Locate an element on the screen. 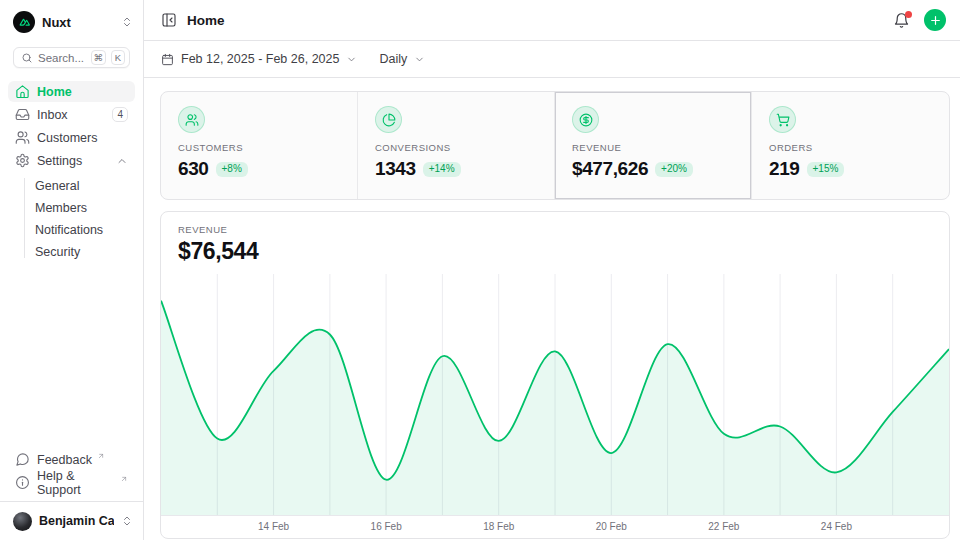  stat-value: $477,626 is located at coordinates (610, 169).